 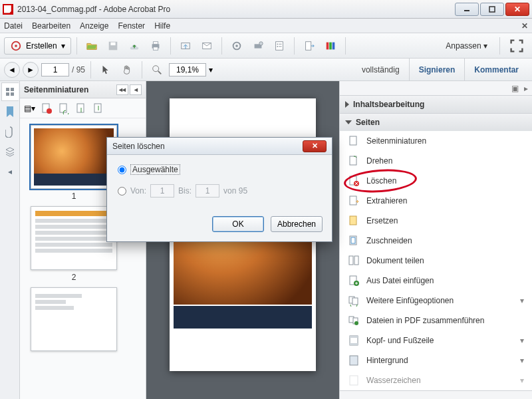 What do you see at coordinates (331, 46) in the screenshot?
I see `color-button` at bounding box center [331, 46].